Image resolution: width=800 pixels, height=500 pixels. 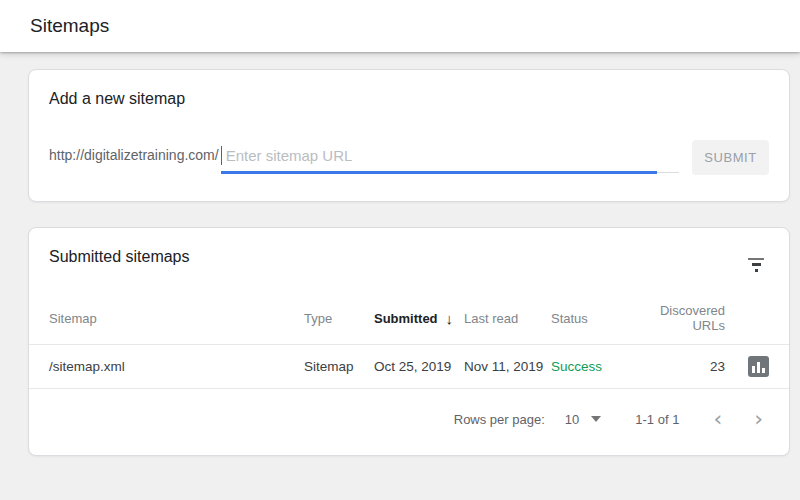 What do you see at coordinates (70, 26) in the screenshot?
I see `page-title: Sitemaps` at bounding box center [70, 26].